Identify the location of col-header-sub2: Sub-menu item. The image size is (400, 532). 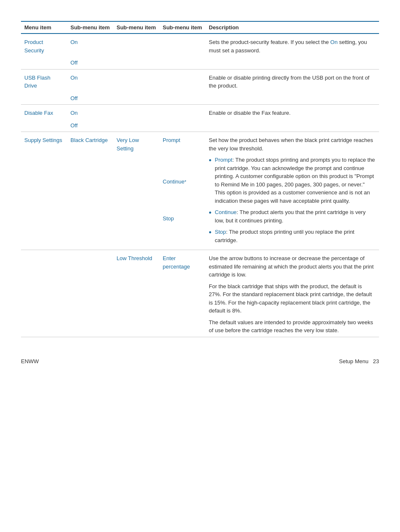
(136, 28).